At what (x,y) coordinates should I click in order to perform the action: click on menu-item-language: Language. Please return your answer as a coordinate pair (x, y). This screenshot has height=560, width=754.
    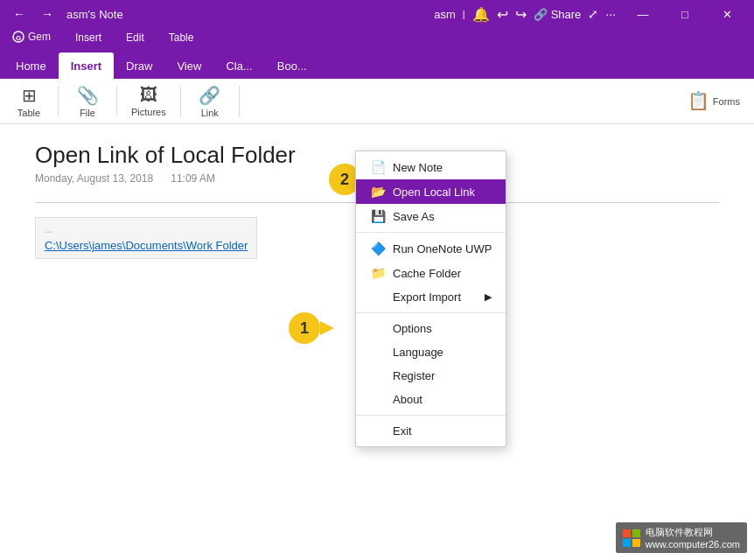
    Looking at the image, I should click on (430, 352).